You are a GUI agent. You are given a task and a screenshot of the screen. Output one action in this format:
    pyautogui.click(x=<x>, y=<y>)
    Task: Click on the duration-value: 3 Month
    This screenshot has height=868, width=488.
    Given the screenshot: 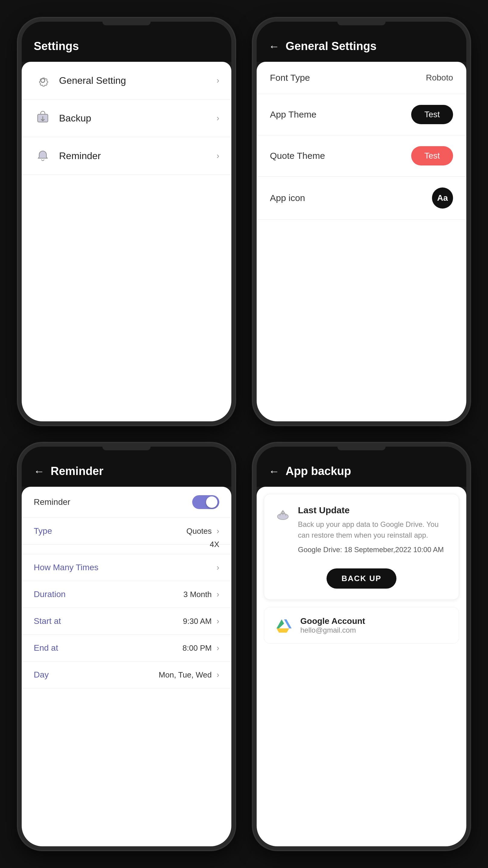 What is the action you would take?
    pyautogui.click(x=198, y=594)
    